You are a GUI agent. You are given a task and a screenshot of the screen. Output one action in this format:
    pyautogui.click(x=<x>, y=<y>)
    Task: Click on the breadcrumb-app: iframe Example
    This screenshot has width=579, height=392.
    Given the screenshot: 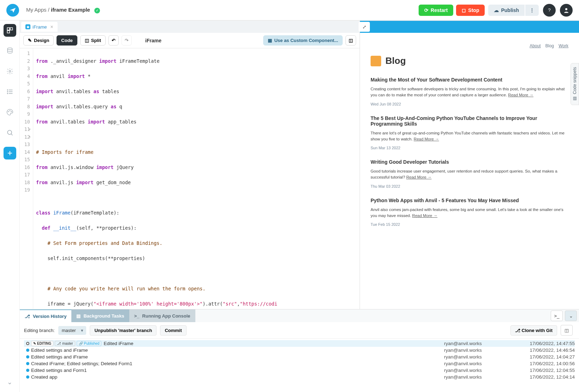 What is the action you would take?
    pyautogui.click(x=71, y=10)
    